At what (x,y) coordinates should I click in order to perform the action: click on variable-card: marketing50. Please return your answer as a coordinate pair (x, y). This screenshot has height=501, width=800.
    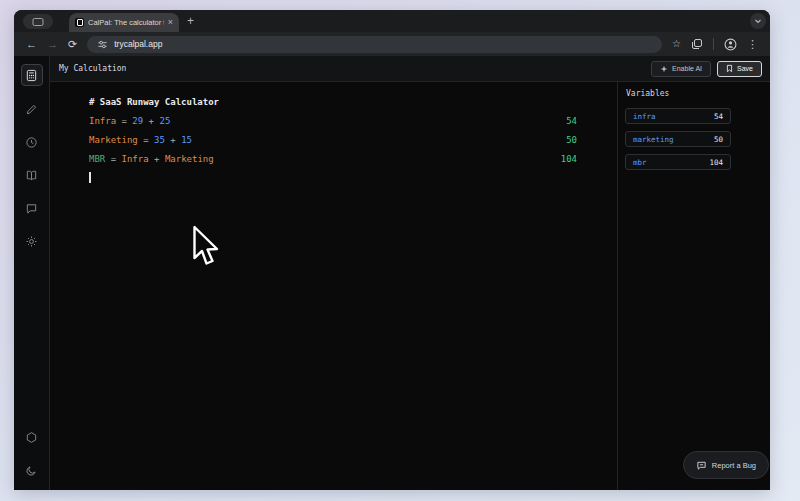
    Looking at the image, I should click on (678, 139).